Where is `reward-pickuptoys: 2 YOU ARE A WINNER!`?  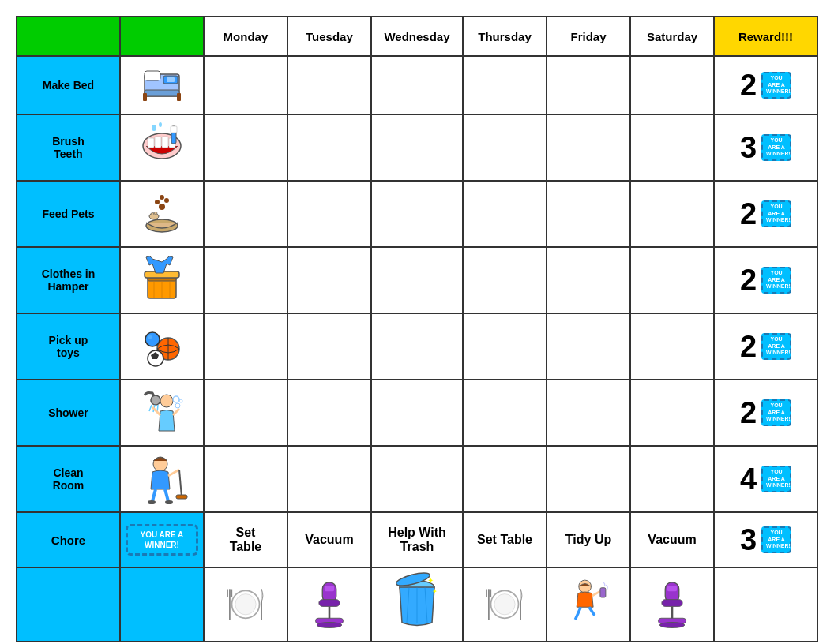 reward-pickuptoys: 2 YOU ARE A WINNER! is located at coordinates (766, 346).